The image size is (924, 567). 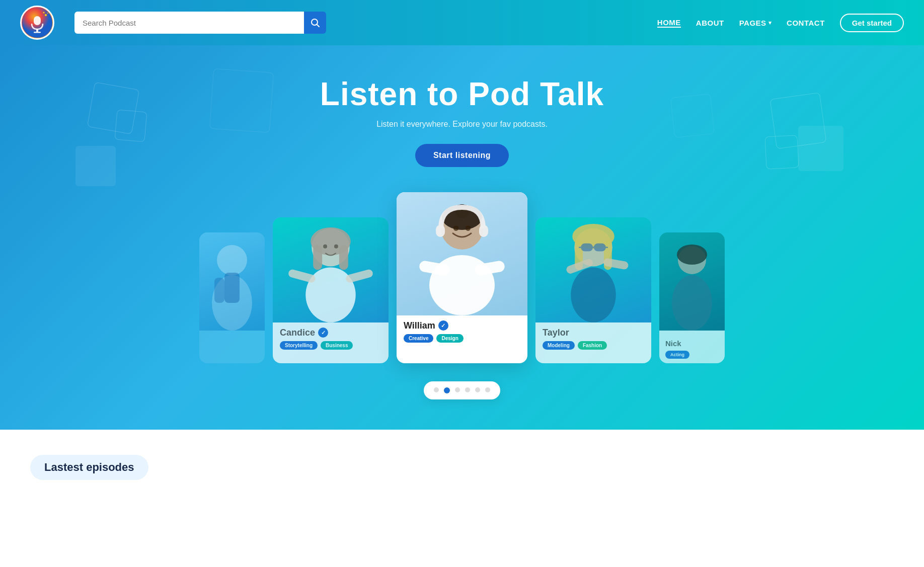 What do you see at coordinates (462, 254) in the screenshot?
I see `card-image-william` at bounding box center [462, 254].